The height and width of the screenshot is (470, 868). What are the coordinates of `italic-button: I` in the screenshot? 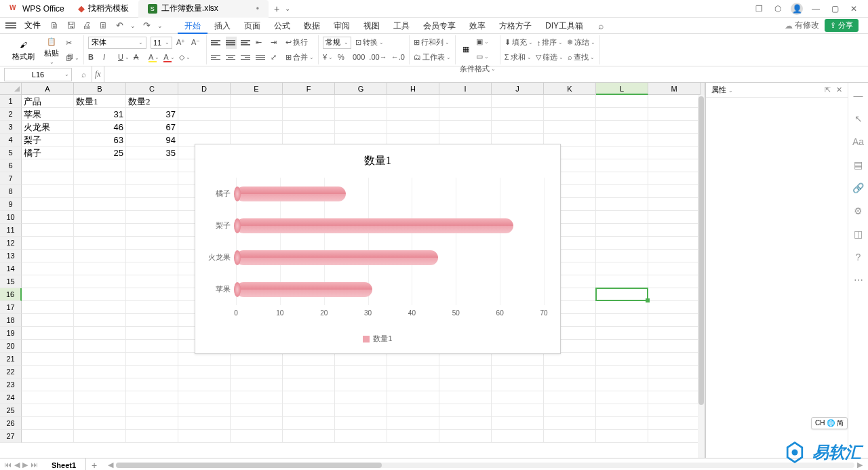 It's located at (108, 57).